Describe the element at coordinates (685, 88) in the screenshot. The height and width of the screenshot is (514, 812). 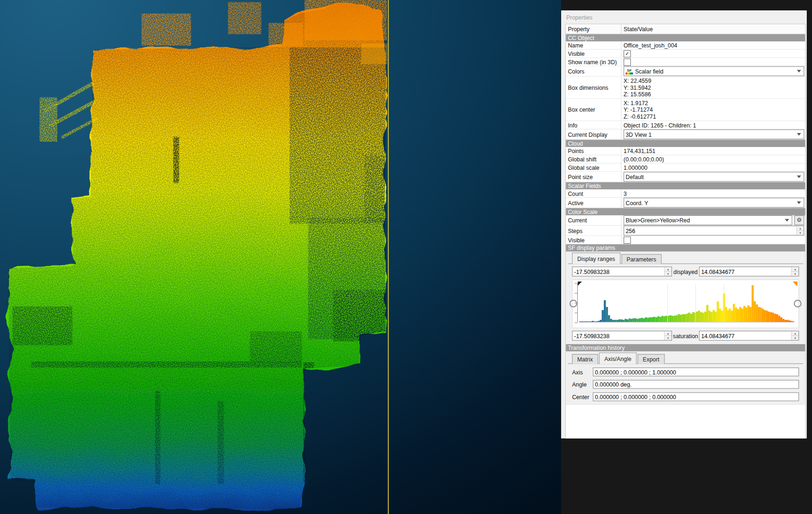
I see `row-box-dimensions: Box dimensions X: 22.4559 Y: 31.5942 Z: …` at that location.